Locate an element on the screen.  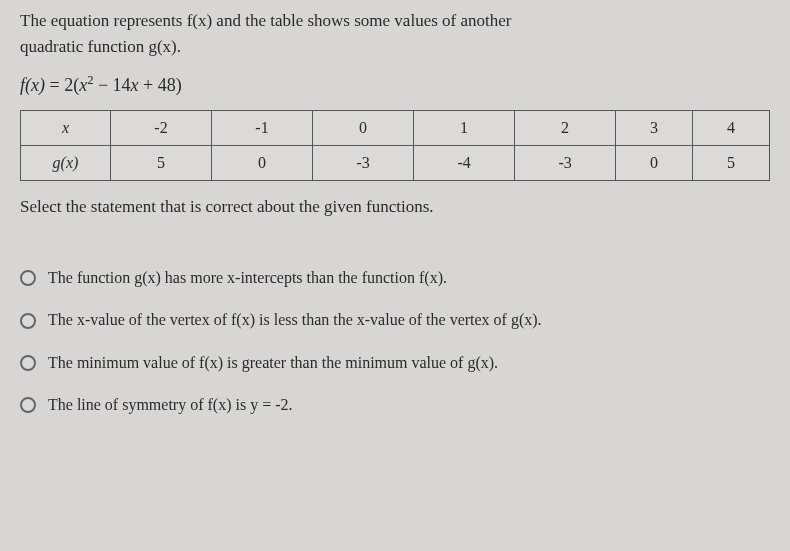
question-intro: The equation represents f(x) and the tab… is located at coordinates (395, 34).